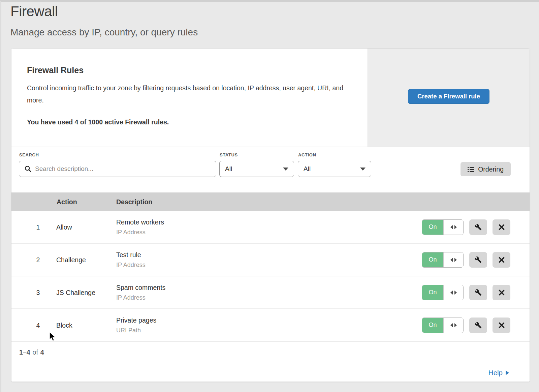  Describe the element at coordinates (271, 353) in the screenshot. I see `pagination: 1–4 of 4` at that location.